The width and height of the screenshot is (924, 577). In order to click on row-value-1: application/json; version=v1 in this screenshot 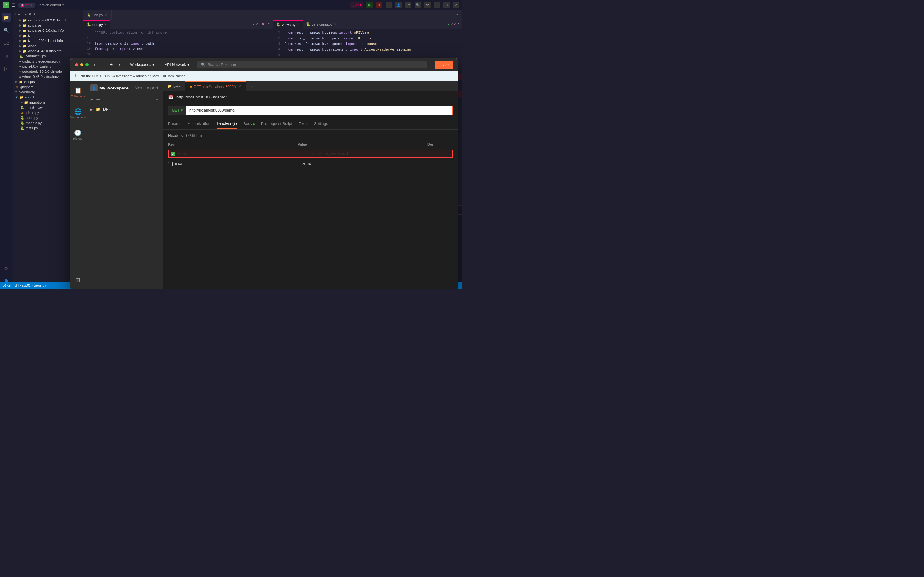, I will do `click(362, 154)`.